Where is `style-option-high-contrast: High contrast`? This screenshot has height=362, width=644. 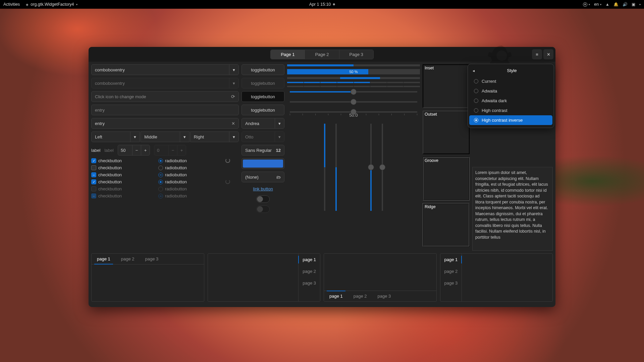 style-option-high-contrast: High contrast is located at coordinates (511, 111).